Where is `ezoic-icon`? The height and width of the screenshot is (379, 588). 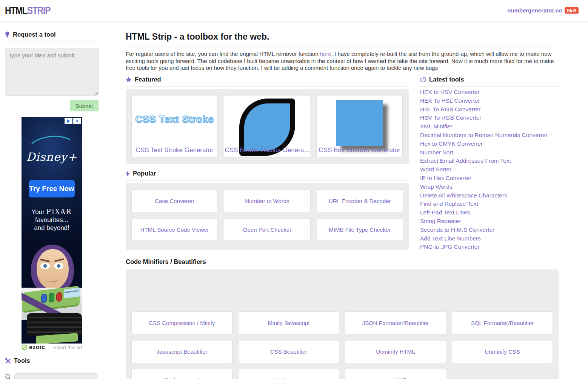
ezoic-icon is located at coordinates (25, 347).